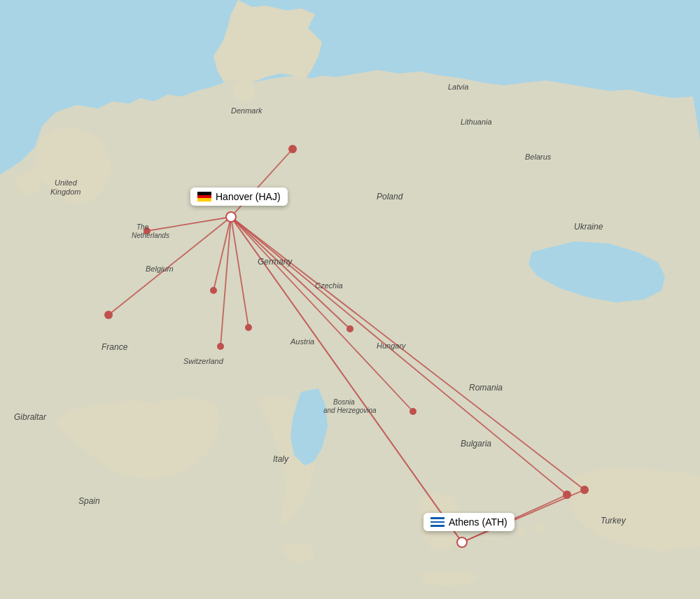 The image size is (700, 599). I want to click on svg-text: France, so click(115, 347).